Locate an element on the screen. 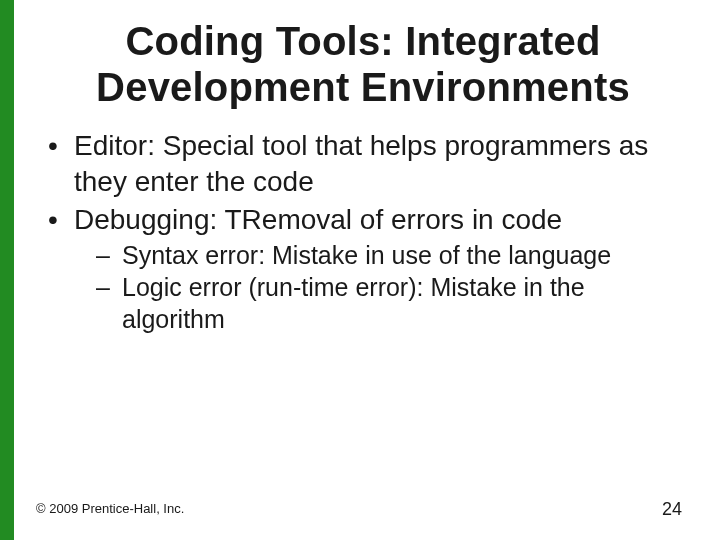 The image size is (720, 540). accent-bar is located at coordinates (7, 270).